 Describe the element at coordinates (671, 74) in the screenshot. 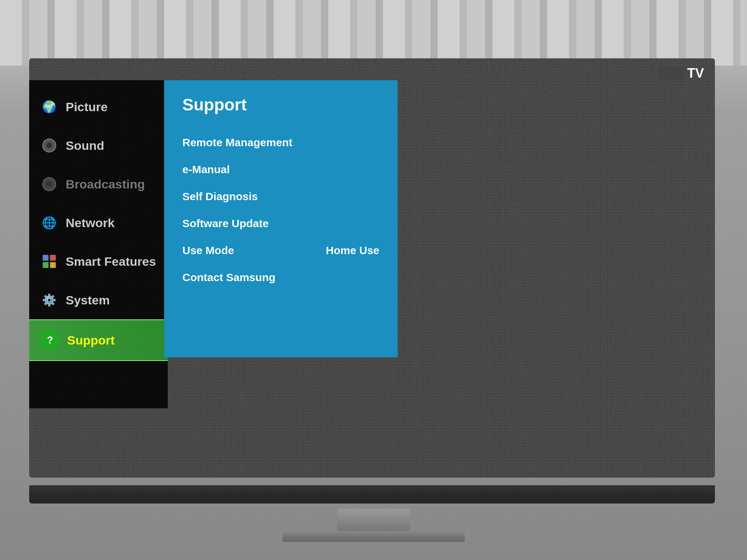

I see `samsung-logo` at that location.